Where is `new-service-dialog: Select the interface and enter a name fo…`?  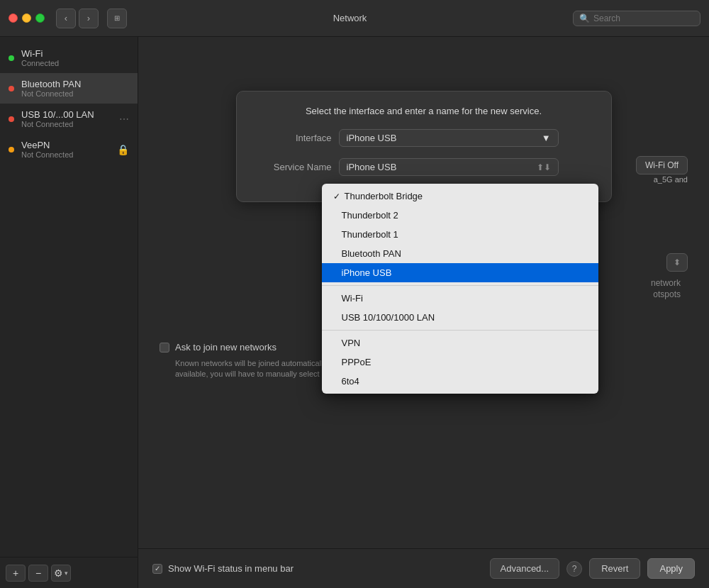 new-service-dialog: Select the interface and enter a name fo… is located at coordinates (424, 146).